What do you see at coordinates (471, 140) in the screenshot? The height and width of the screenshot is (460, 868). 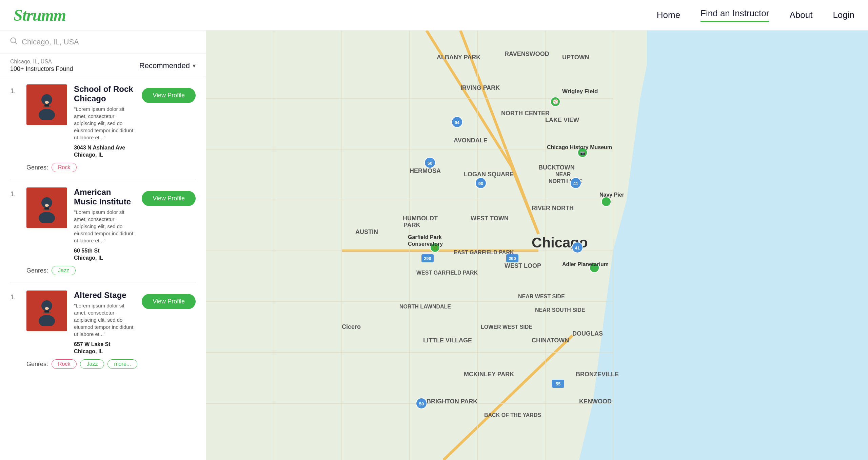 I see `svg-text: AVONDALE` at bounding box center [471, 140].